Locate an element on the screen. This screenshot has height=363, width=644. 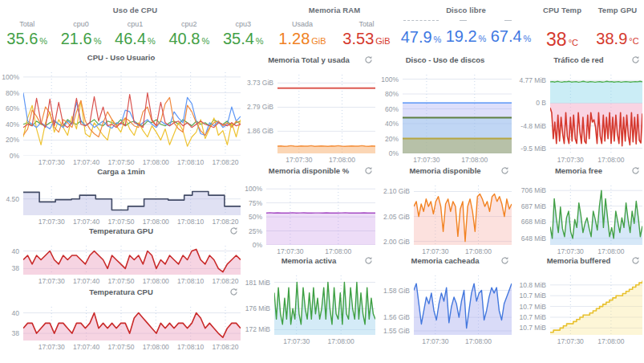
chart-trafico-de-red is located at coordinates (597, 114).